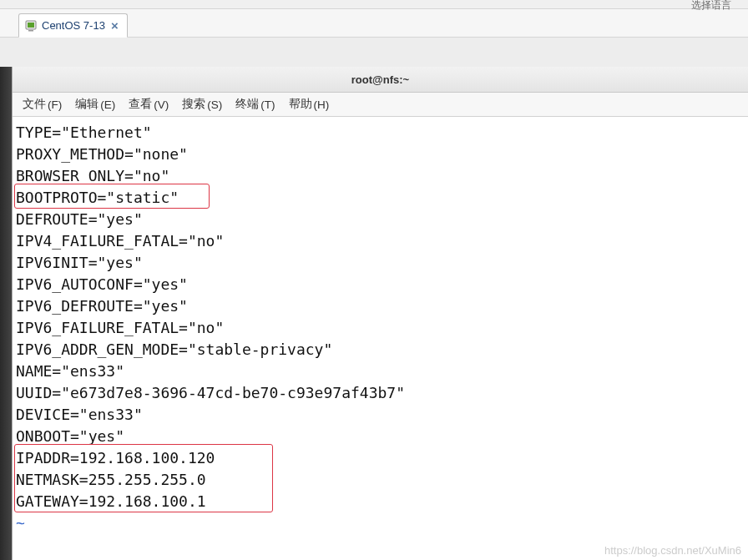 This screenshot has height=560, width=748. I want to click on menu-label: 终端, so click(247, 104).